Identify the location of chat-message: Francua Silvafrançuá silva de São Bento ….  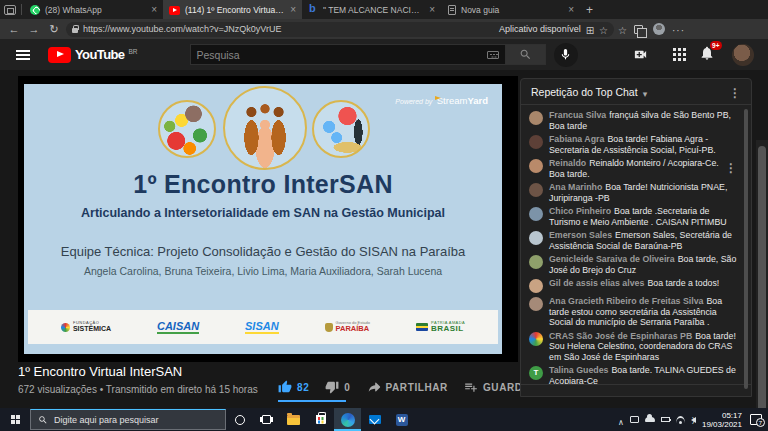
(633, 120).